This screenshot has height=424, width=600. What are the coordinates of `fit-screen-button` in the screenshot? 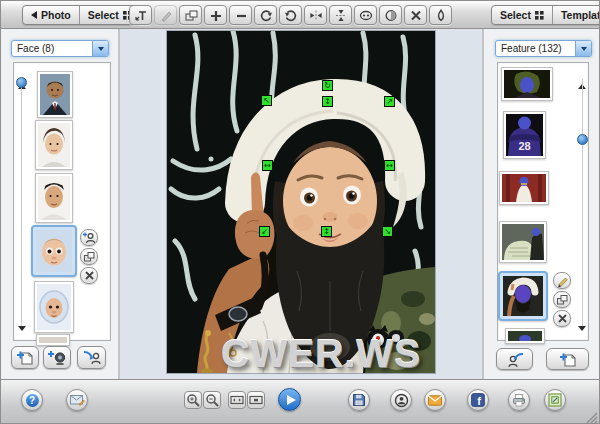 It's located at (237, 400).